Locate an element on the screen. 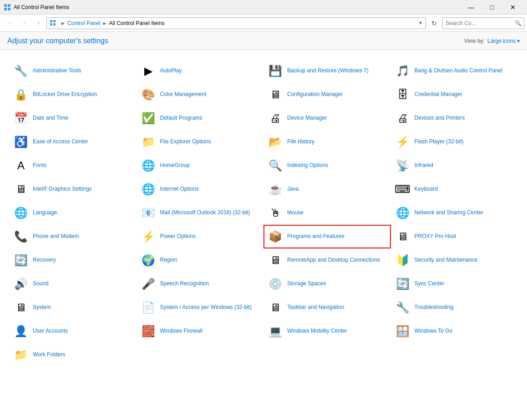  panel-item-taskbar-navigation: 🖥Taskbar and Navigation is located at coordinates (327, 308).